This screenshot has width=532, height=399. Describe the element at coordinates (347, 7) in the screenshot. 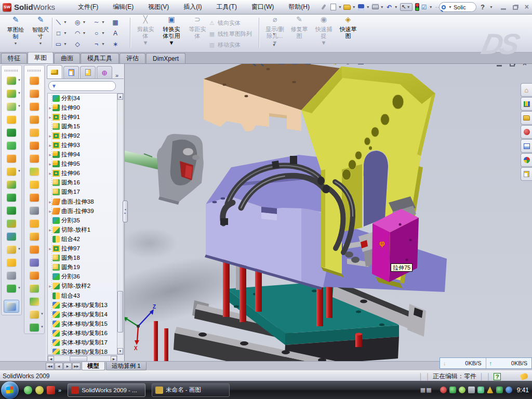

I see `open-icon` at that location.